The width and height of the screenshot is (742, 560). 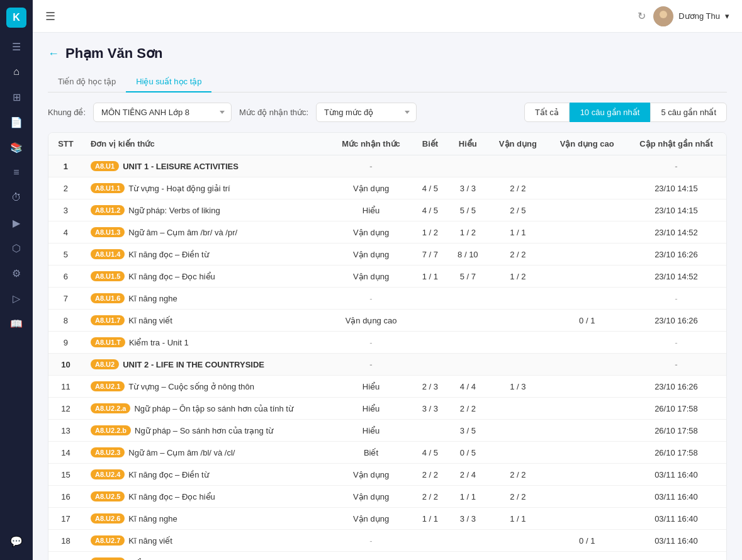 What do you see at coordinates (388, 254) in the screenshot?
I see `table-row: 5 A8.U1.4 Kĩ năng đọc – Điền từ Vận dụng…` at bounding box center [388, 254].